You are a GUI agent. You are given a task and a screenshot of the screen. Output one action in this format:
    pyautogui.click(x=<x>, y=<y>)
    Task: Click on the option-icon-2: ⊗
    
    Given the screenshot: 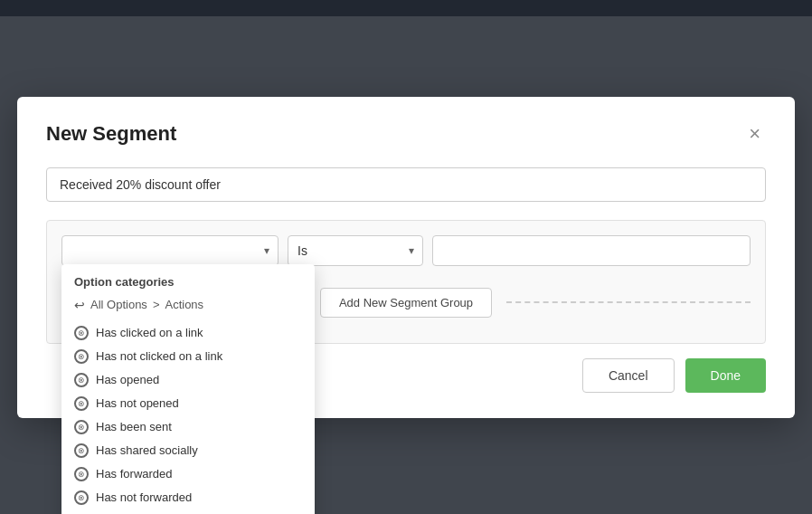 What is the action you would take?
    pyautogui.click(x=81, y=380)
    